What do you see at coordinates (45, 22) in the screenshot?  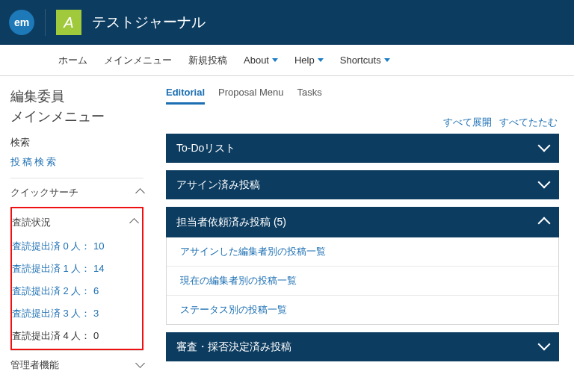 I see `divider` at bounding box center [45, 22].